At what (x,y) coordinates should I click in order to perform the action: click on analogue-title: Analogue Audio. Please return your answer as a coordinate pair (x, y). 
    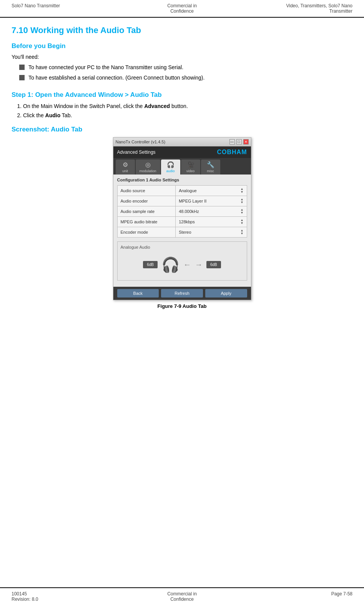
    Looking at the image, I should click on (182, 247).